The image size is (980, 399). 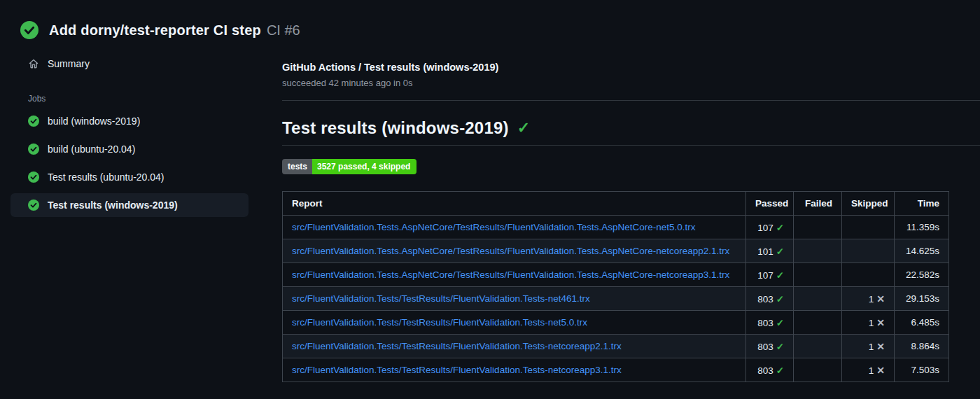 I want to click on jobs-section-label: Jobs, so click(x=145, y=99).